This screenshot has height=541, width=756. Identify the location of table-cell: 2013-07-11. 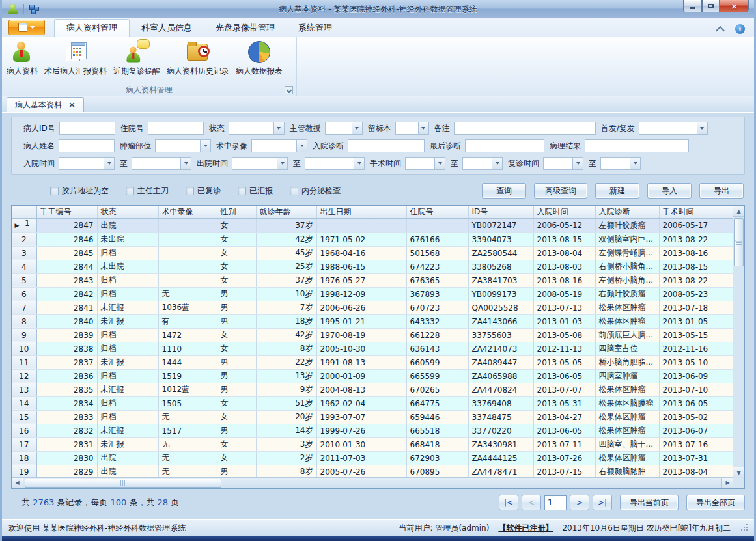
(564, 444).